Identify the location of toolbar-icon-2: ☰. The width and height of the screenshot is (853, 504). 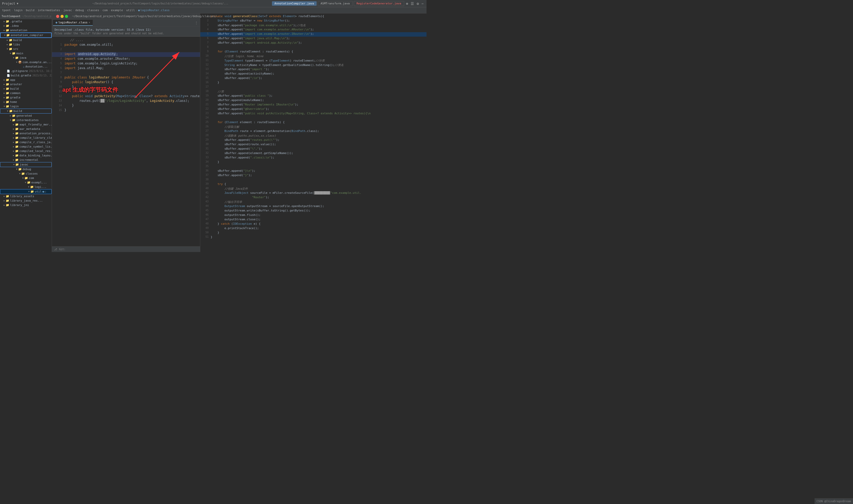
(412, 4).